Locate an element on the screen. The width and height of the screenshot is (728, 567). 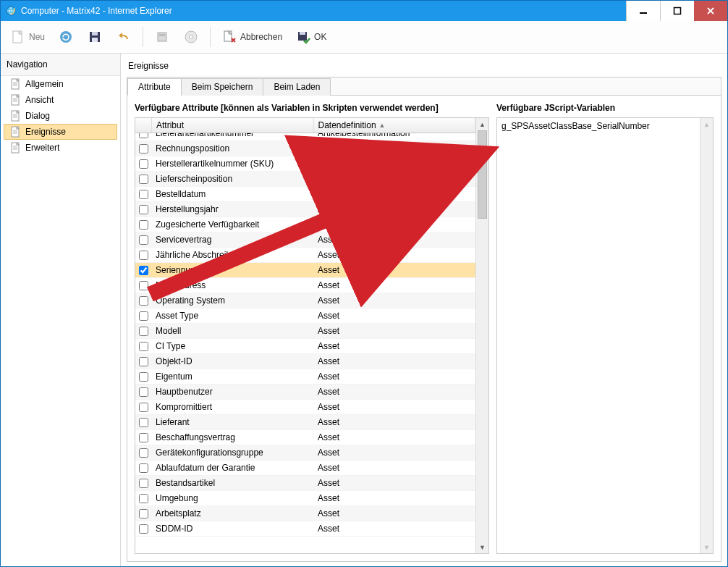
vertical-scrollbar: ▲ ▼ is located at coordinates (482, 336).